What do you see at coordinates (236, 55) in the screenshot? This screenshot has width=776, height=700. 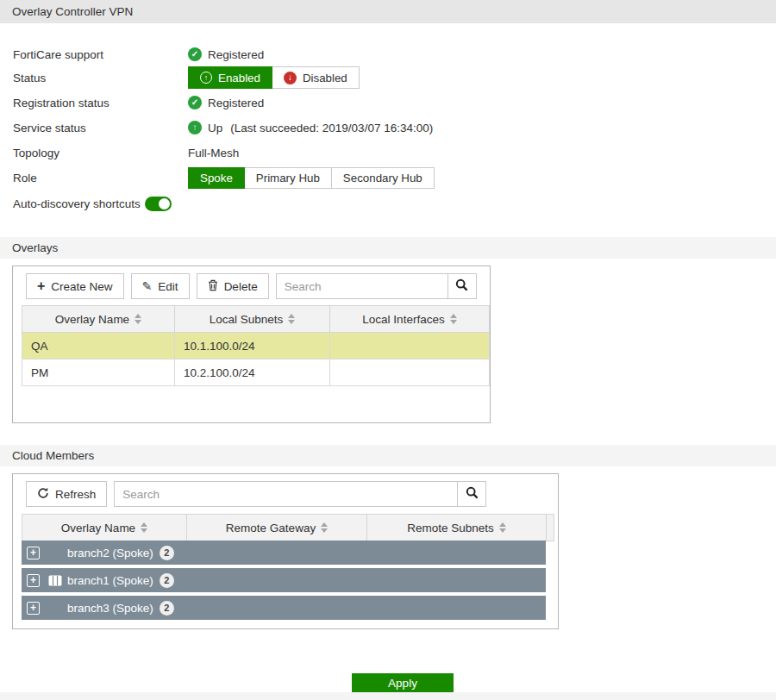 I see `forticare-value: Registered` at bounding box center [236, 55].